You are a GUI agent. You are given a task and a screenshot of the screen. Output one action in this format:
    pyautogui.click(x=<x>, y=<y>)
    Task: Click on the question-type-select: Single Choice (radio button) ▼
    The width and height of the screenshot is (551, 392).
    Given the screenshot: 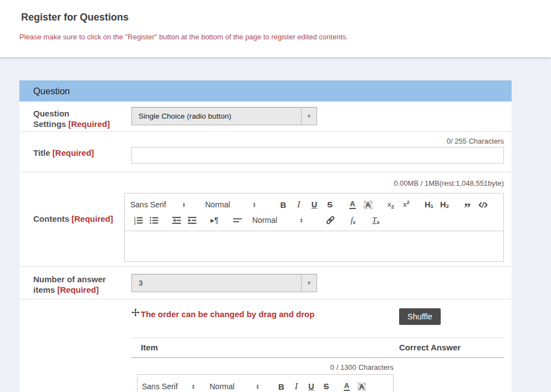 What is the action you would take?
    pyautogui.click(x=224, y=116)
    